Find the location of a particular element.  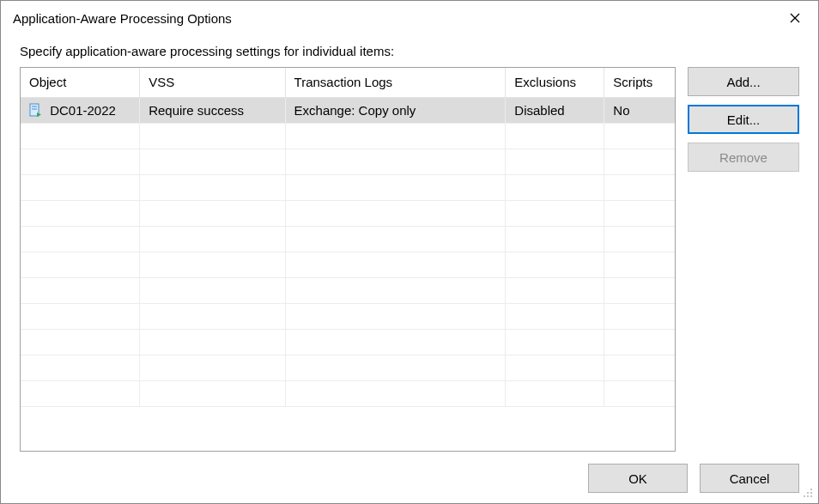

col-header-object: Object is located at coordinates (81, 82).